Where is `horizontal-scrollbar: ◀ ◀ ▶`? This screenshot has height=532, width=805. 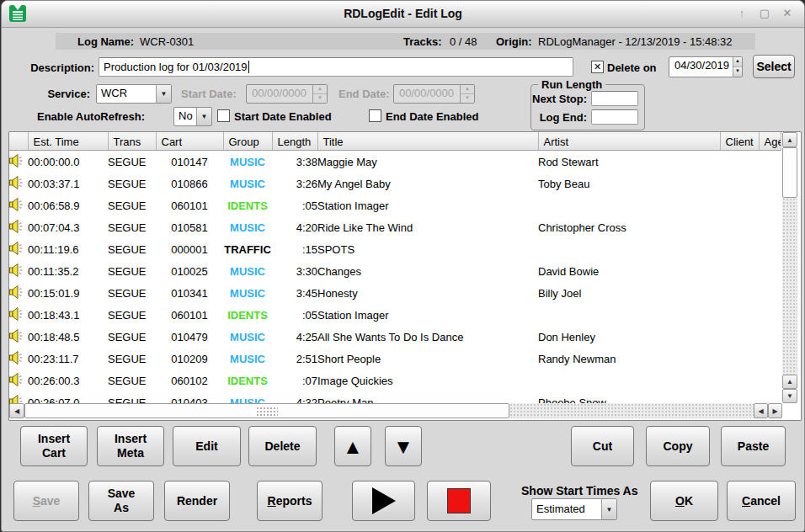 horizontal-scrollbar: ◀ ◀ ▶ is located at coordinates (396, 411).